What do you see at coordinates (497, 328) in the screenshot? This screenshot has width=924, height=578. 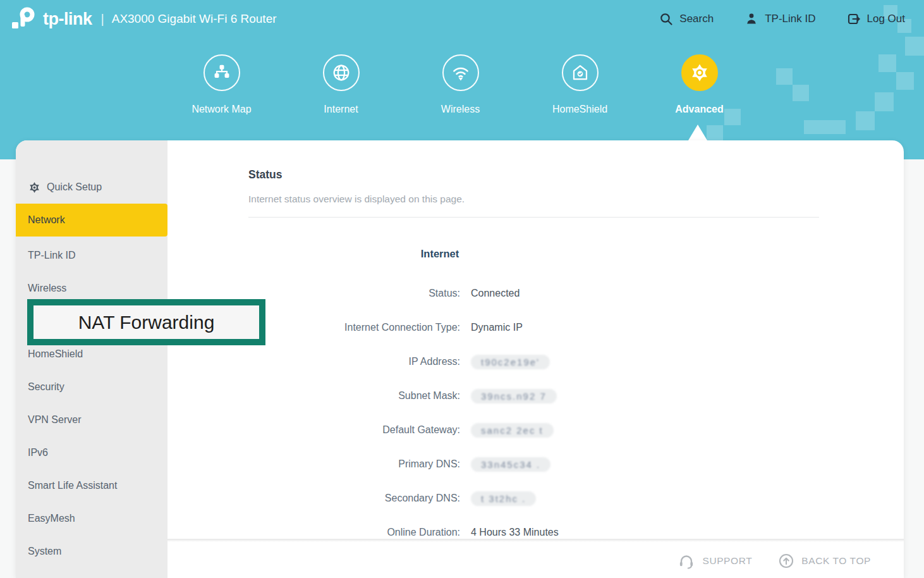 I see `row-value: Dynamic IP` at bounding box center [497, 328].